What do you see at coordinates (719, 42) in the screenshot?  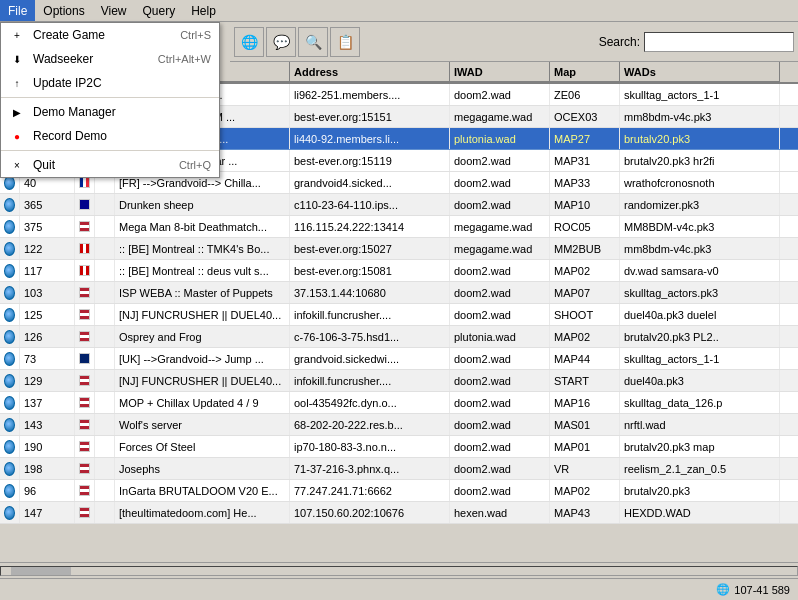 I see `search-input` at bounding box center [719, 42].